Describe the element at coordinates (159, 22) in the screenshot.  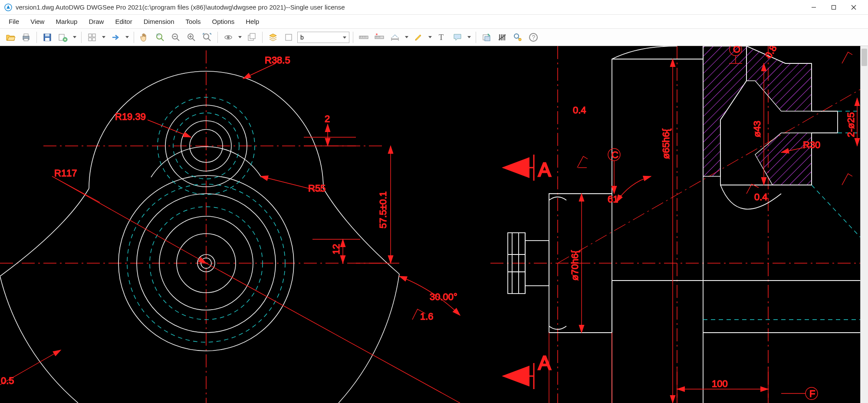
I see `menu-dimension: Dimension` at that location.